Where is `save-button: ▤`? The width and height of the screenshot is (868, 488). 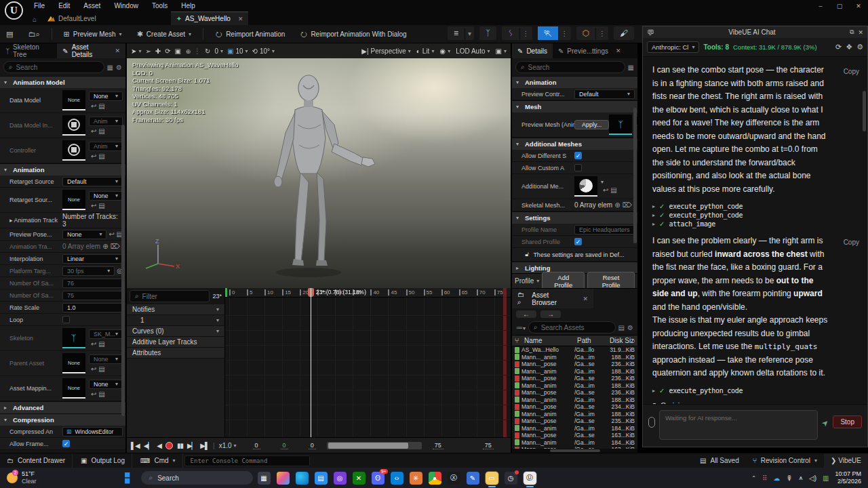 save-button: ▤ is located at coordinates (9, 34).